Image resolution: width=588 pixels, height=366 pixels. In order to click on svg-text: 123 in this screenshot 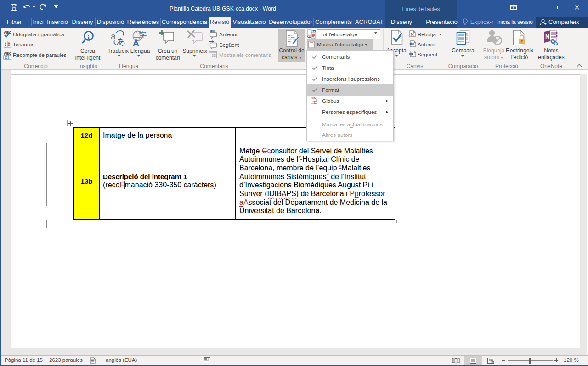, I will do `click(7, 58)`.